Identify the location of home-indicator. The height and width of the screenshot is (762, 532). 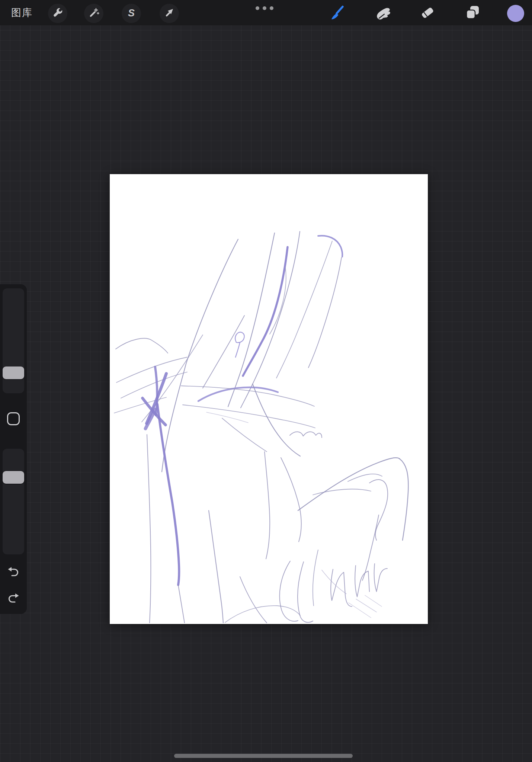
(263, 756).